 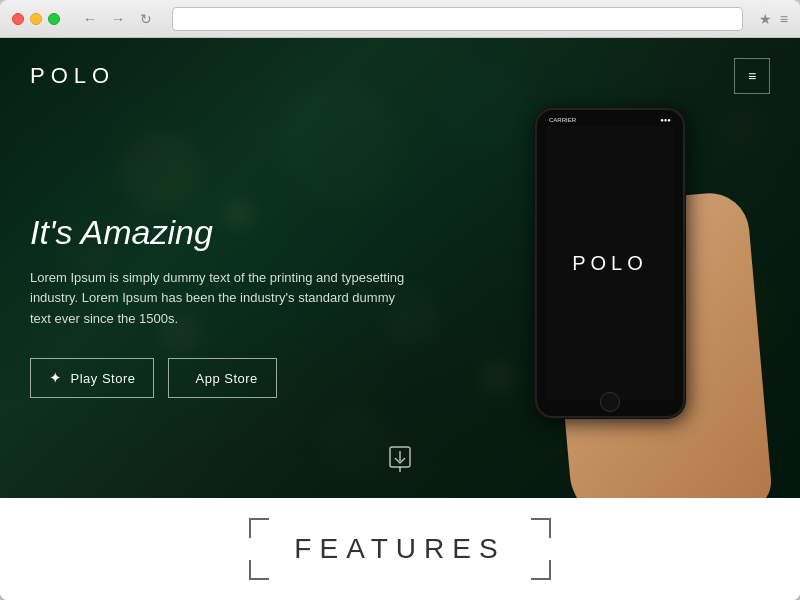 What do you see at coordinates (610, 120) in the screenshot?
I see `phone-status-bar: CARRIER ●●●` at bounding box center [610, 120].